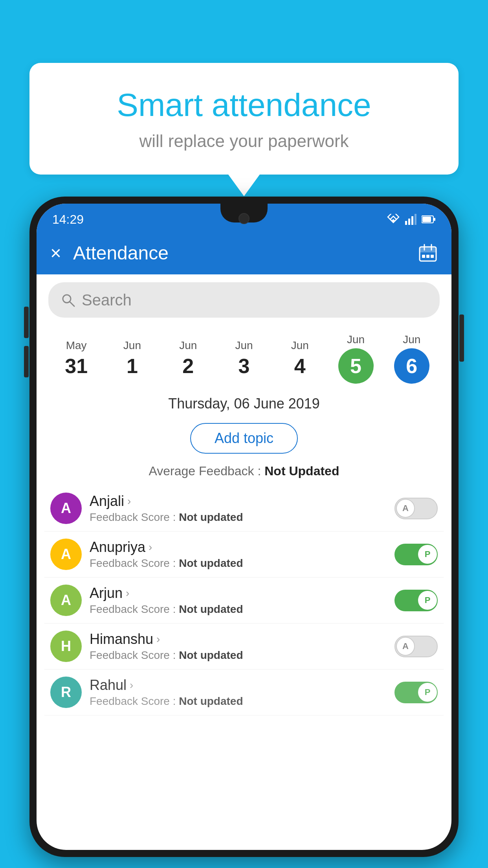 Image resolution: width=488 pixels, height=868 pixels. Describe the element at coordinates (129, 501) in the screenshot. I see `chevron-icon-anjali: ›` at that location.